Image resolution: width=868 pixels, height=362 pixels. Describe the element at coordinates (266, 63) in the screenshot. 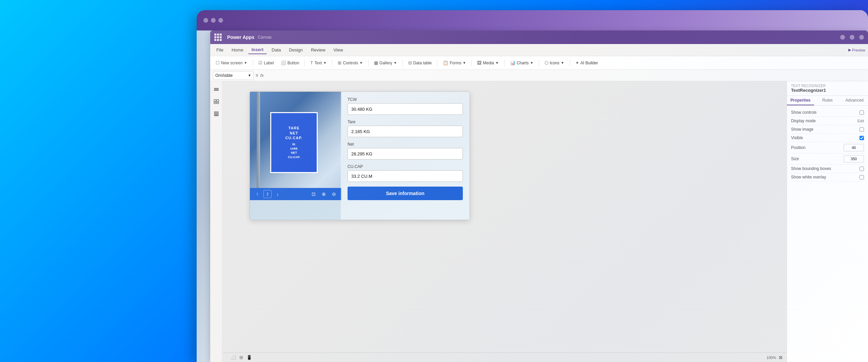

I see `label-btn: ☑ Label` at that location.